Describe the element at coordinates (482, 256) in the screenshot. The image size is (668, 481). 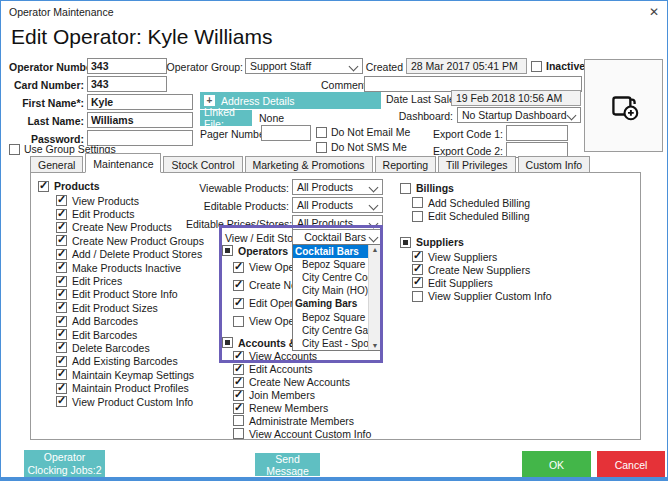
I see `permission-item: View Suppliers` at that location.